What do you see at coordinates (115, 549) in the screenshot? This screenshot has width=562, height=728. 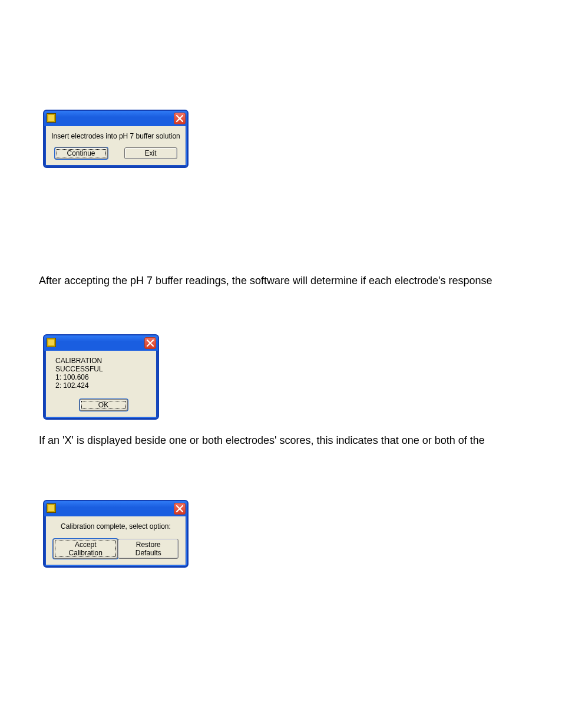 I see `button-row: Accept Calibration Restore Defaults` at bounding box center [115, 549].